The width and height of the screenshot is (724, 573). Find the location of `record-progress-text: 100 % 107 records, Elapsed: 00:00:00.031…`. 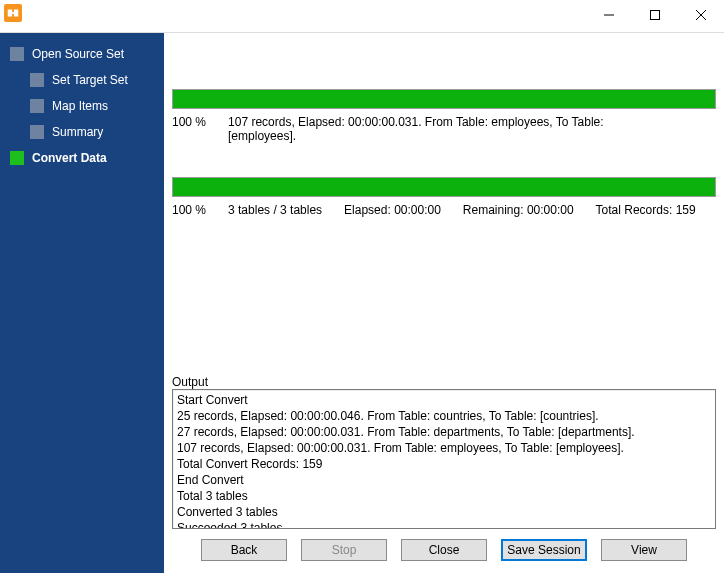

record-progress-text: 100 % 107 records, Elapsed: 00:00:00.031… is located at coordinates (444, 129).